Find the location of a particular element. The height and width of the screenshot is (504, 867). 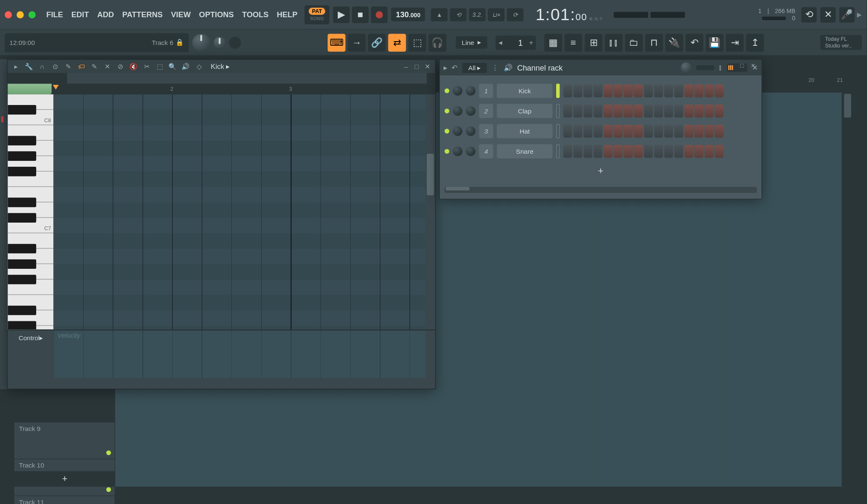

cr-max-button: □ is located at coordinates (744, 66).